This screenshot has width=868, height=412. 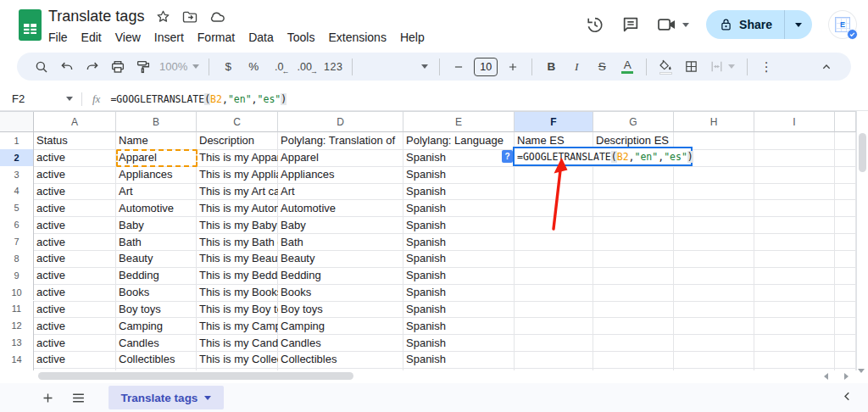 What do you see at coordinates (156, 359) in the screenshot?
I see `cell-B14: Collectibles` at bounding box center [156, 359].